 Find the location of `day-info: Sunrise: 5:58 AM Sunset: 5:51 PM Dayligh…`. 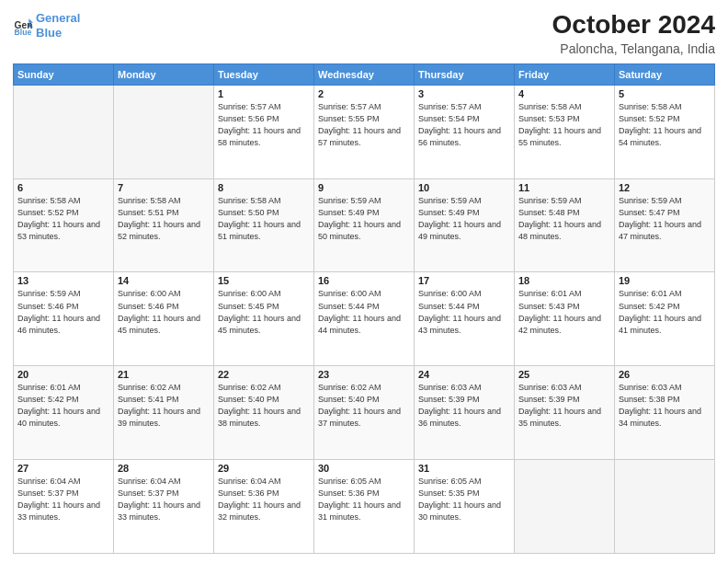

day-info: Sunrise: 5:58 AM Sunset: 5:51 PM Dayligh… is located at coordinates (164, 219).